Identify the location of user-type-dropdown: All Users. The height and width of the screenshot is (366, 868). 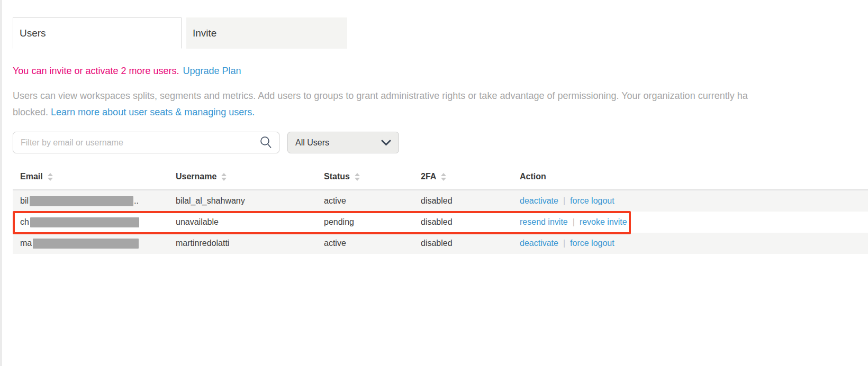
(343, 143).